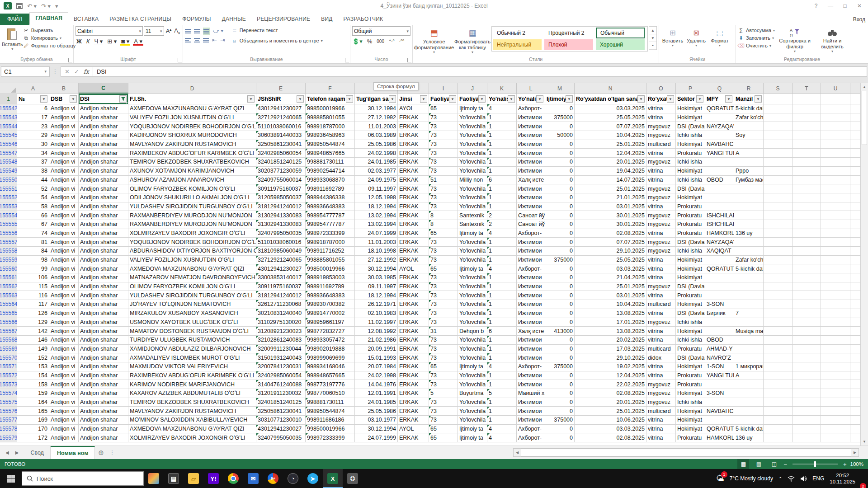 This screenshot has width=868, height=488. I want to click on accounting-format-button: 💲▾, so click(357, 42).